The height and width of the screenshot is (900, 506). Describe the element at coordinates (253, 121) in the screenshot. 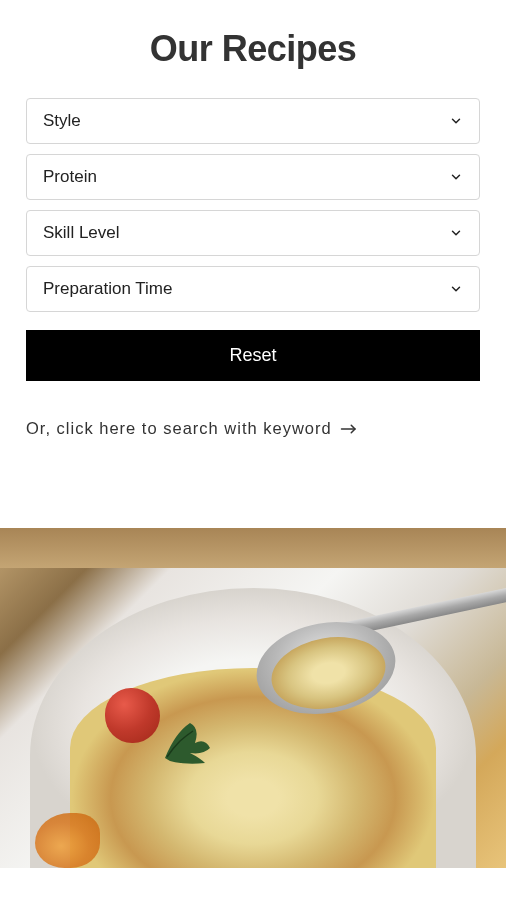

I see `style-dropdown: Style` at that location.